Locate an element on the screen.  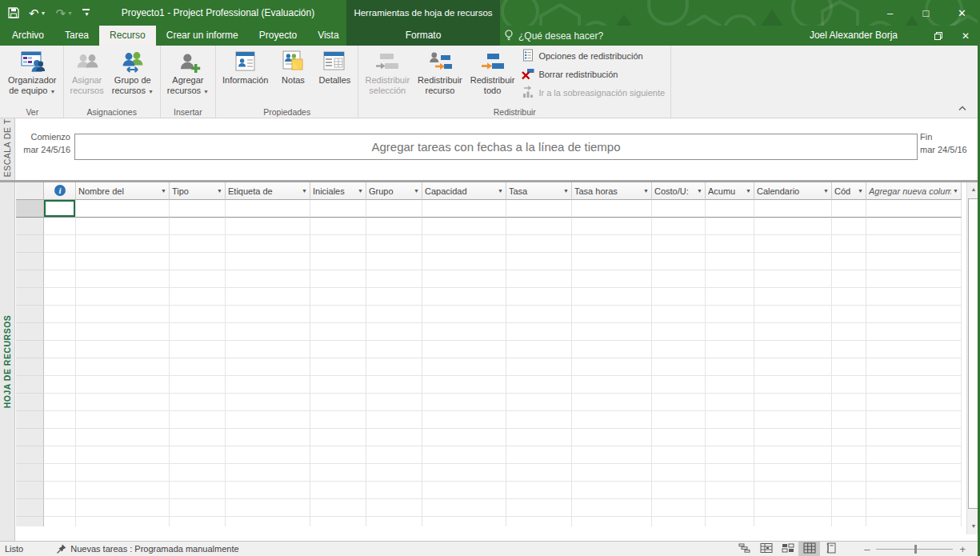
team-planner-button: Organizadorde equipo▼ is located at coordinates (32, 74).